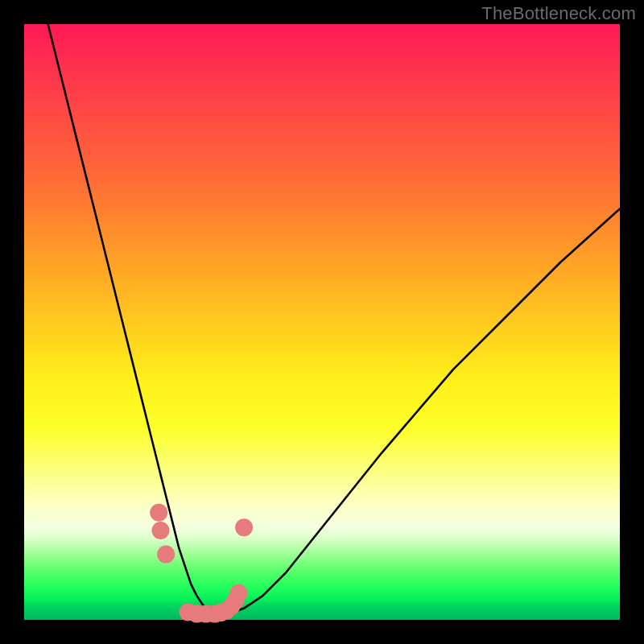 This screenshot has width=644, height=644. I want to click on highlight-dots, so click(201, 564).